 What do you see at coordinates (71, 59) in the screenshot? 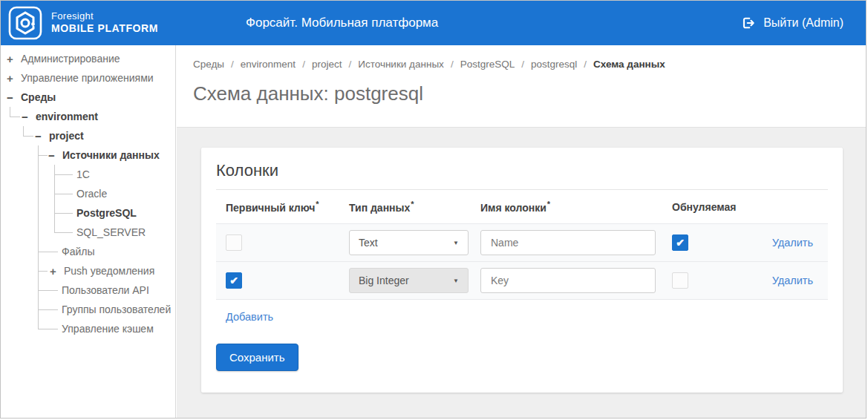
I see `sidebar-item-label: Администрирование` at bounding box center [71, 59].